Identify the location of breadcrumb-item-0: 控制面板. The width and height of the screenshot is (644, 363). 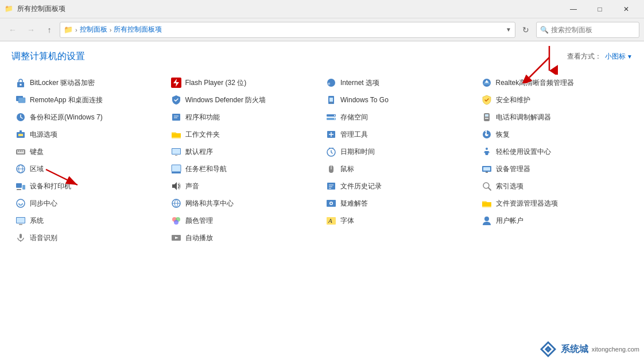
(94, 30).